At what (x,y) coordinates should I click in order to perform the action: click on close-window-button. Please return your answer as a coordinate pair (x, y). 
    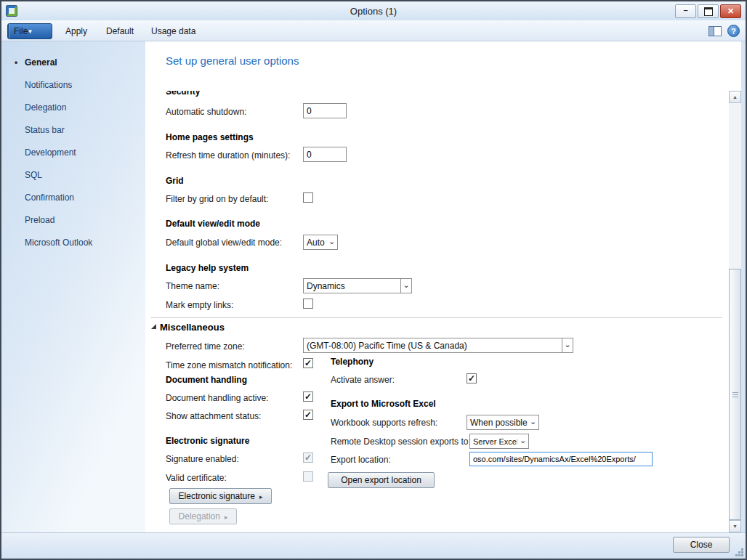
    Looking at the image, I should click on (731, 12).